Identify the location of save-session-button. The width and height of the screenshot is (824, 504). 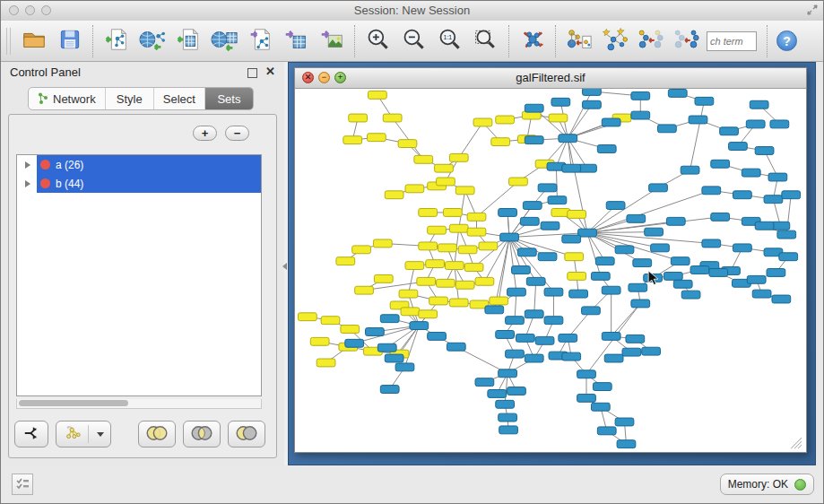
(70, 41).